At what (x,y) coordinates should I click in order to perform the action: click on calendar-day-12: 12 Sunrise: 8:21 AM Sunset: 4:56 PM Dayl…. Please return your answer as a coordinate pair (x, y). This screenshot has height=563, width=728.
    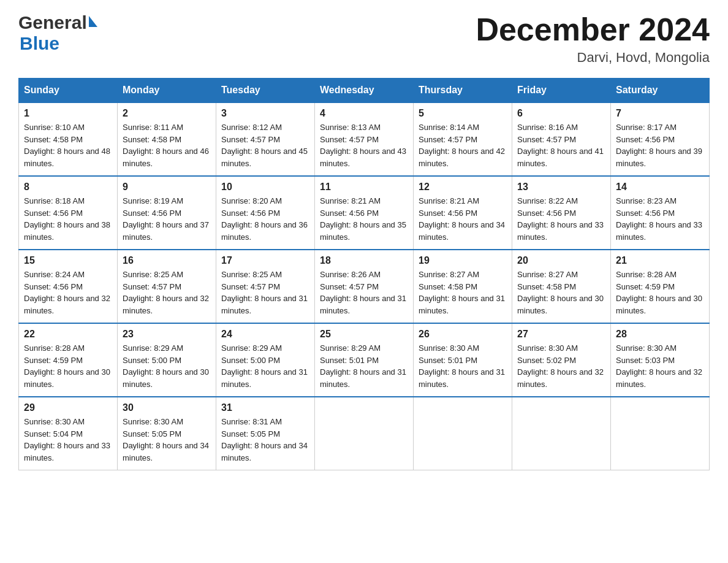
    Looking at the image, I should click on (463, 213).